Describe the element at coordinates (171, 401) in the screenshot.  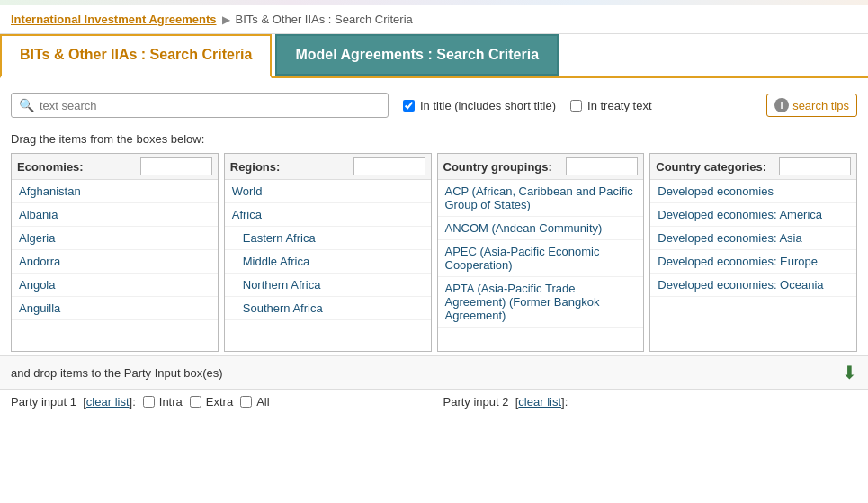
I see `intra-label: Intra` at that location.